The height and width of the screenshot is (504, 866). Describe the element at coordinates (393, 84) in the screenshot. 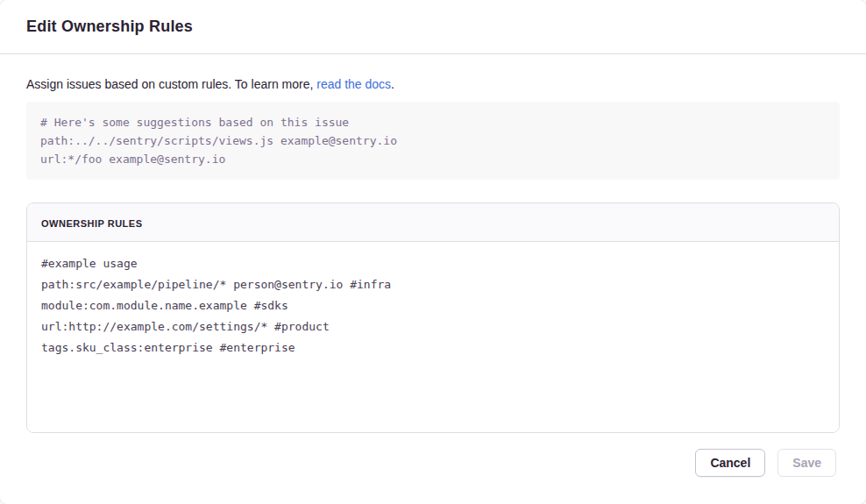

I see `description-text-end: .` at that location.